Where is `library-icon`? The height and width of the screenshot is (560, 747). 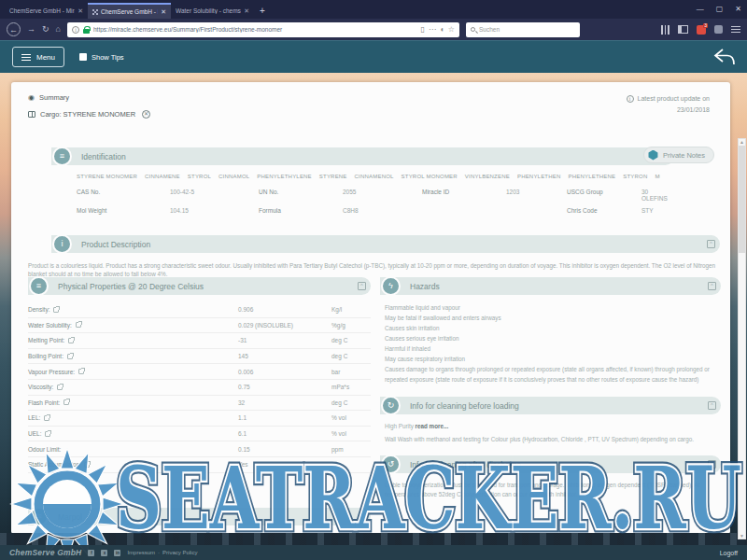
library-icon is located at coordinates (665, 30).